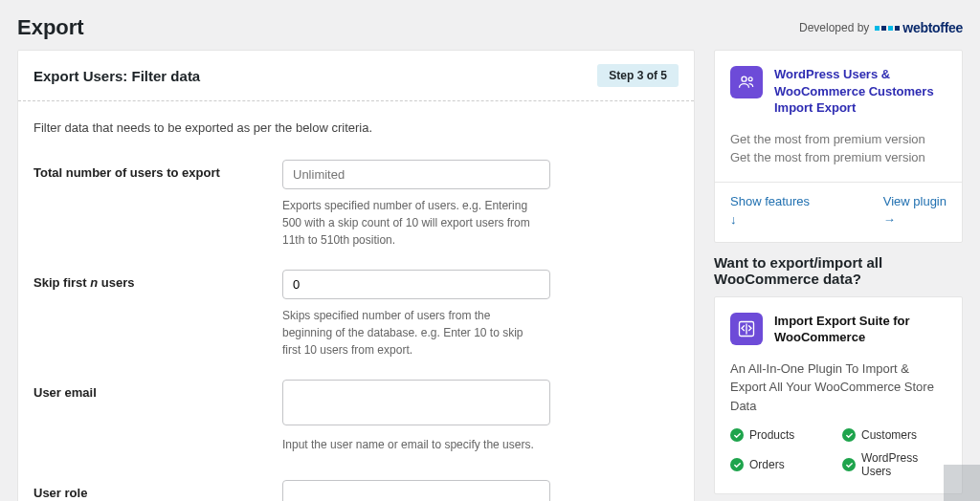 Image resolution: width=980 pixels, height=501 pixels. Describe the element at coordinates (838, 270) in the screenshot. I see `sidebar-heading: Want to export/import all WooCommerce da…` at that location.